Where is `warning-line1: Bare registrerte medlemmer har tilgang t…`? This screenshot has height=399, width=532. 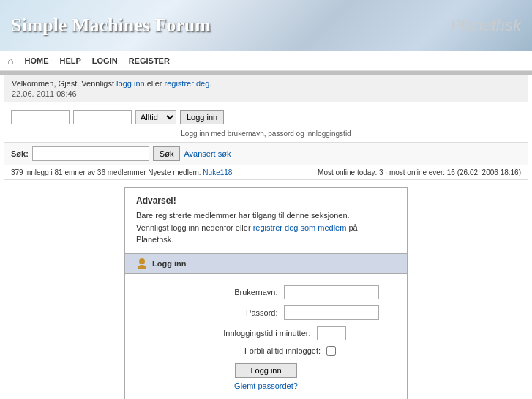
warning-line1: Bare registrerte medlemmer har tilgang t… is located at coordinates (266, 215).